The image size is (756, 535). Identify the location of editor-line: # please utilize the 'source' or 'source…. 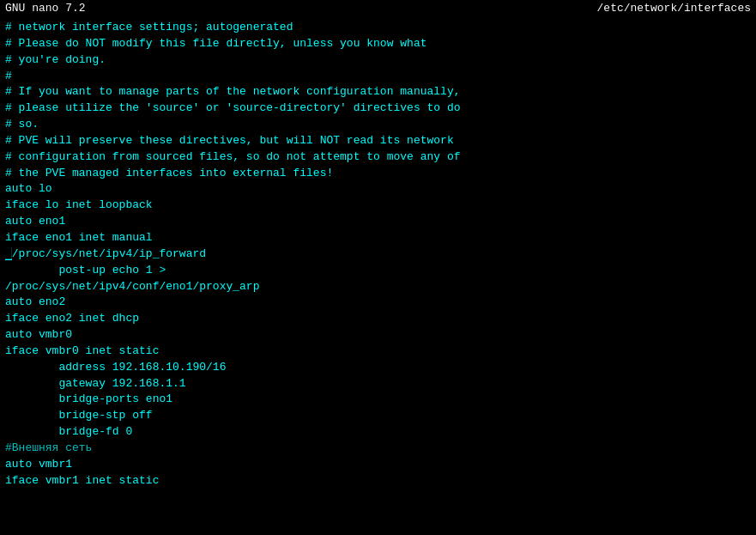
(378, 108).